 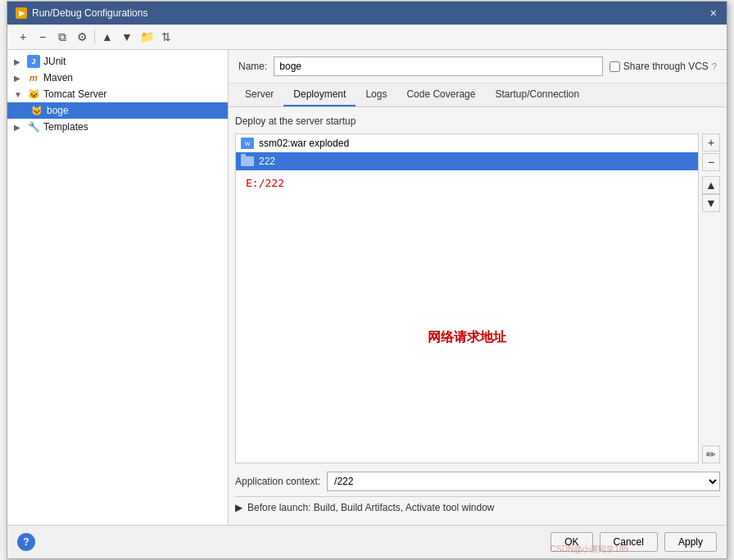 I want to click on tree-item-junit: ▶ J JUnit, so click(x=118, y=61).